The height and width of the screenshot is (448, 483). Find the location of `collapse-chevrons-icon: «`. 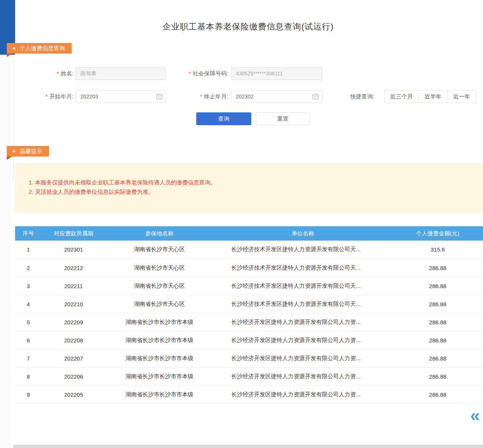

collapse-chevrons-icon: « is located at coordinates (475, 415).